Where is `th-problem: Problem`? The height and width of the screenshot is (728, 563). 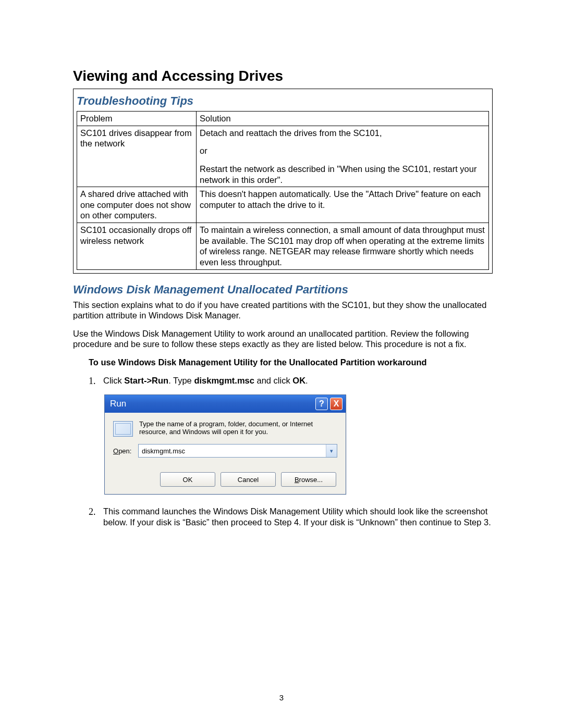 th-problem: Problem is located at coordinates (137, 119).